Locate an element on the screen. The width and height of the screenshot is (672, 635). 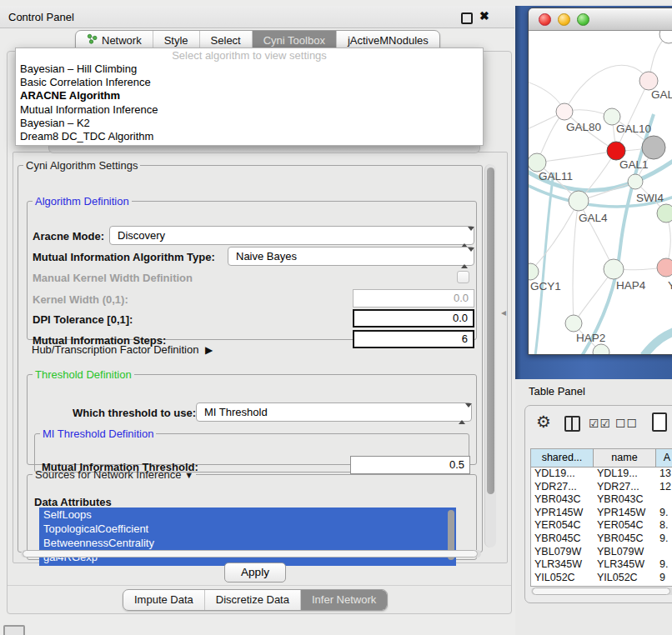
algorithm-definition-title: Algorithm Definition is located at coordinates (82, 202).